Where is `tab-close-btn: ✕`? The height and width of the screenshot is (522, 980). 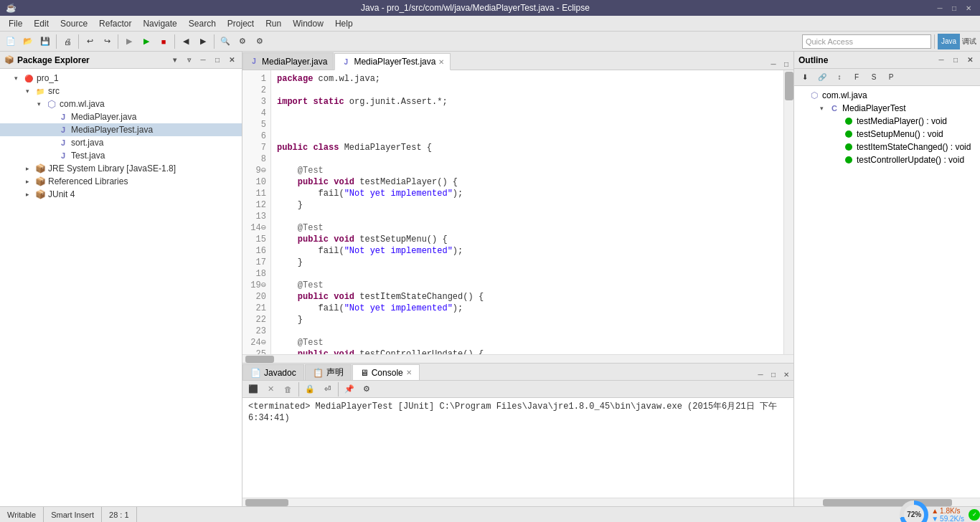 tab-close-btn: ✕ is located at coordinates (441, 62).